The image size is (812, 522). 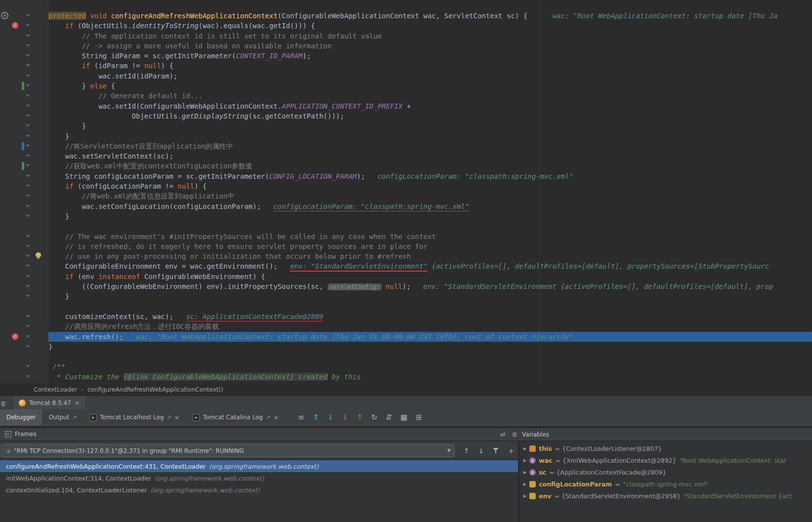 What do you see at coordinates (406, 246) in the screenshot?
I see `code-line: // is refreshed; do it eagerly here to e…` at bounding box center [406, 246].